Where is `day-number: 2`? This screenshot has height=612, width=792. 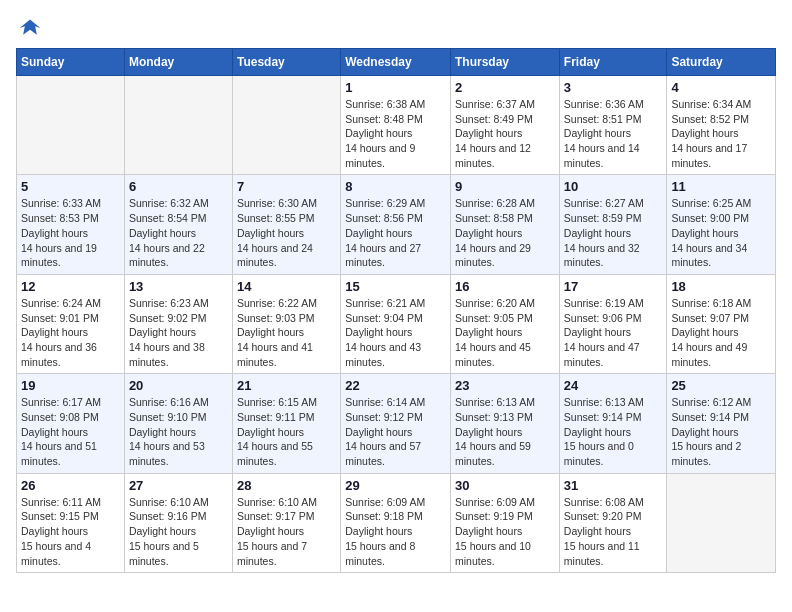
day-number: 2 is located at coordinates (505, 88).